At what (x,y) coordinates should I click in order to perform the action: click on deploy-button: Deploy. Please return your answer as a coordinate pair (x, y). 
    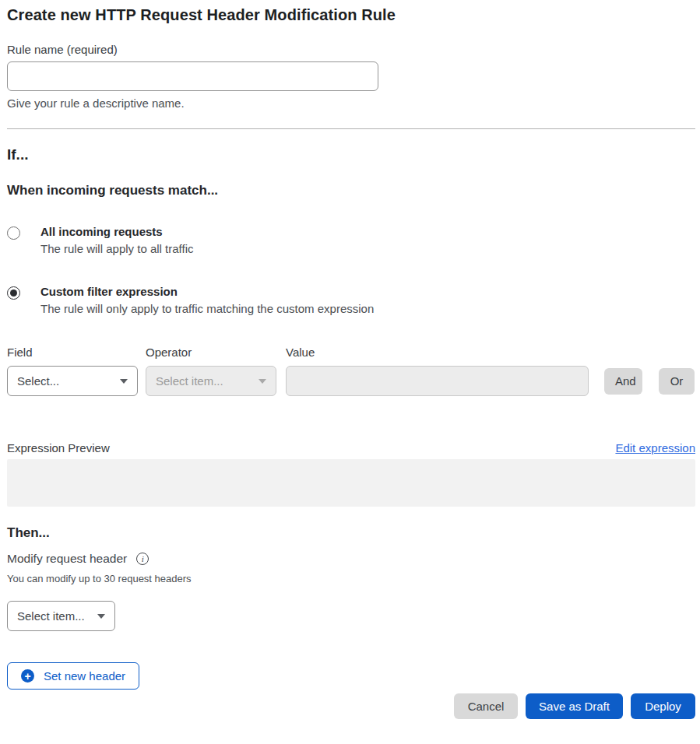
    Looking at the image, I should click on (663, 707).